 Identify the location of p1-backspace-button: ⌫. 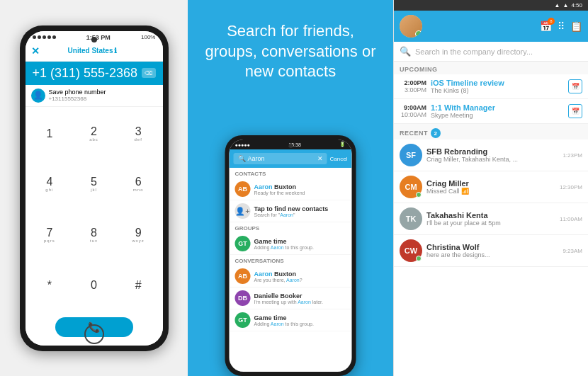
(149, 73).